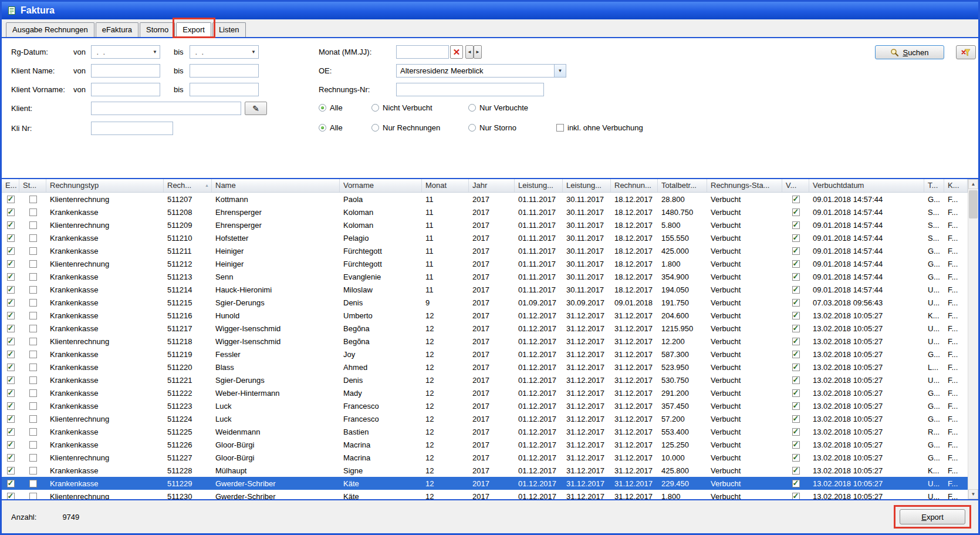 The height and width of the screenshot is (535, 980). What do you see at coordinates (224, 70) in the screenshot?
I see `klient-name-bis-input` at bounding box center [224, 70].